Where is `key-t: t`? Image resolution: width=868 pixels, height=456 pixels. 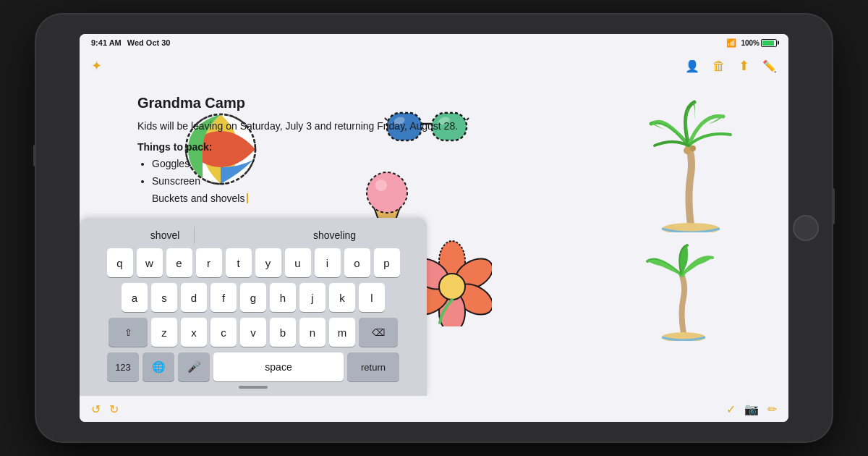 key-t: t is located at coordinates (239, 263).